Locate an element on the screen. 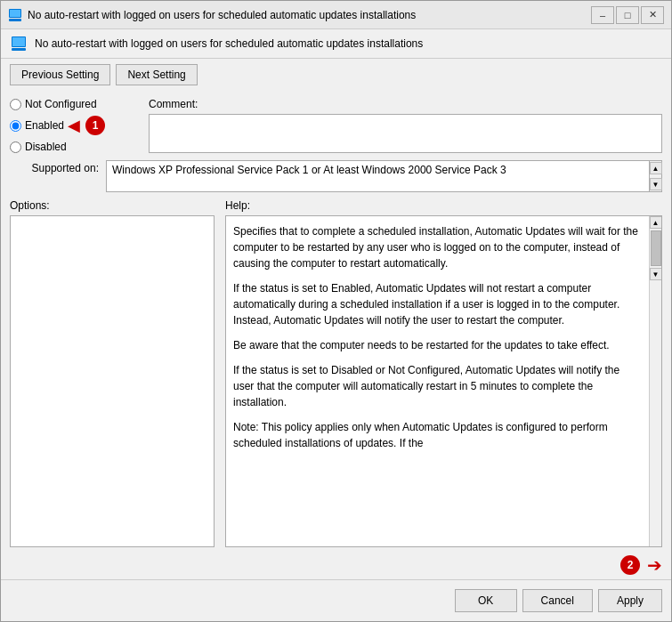 This screenshot has height=622, width=672. enabled-label: Enabled is located at coordinates (45, 125).